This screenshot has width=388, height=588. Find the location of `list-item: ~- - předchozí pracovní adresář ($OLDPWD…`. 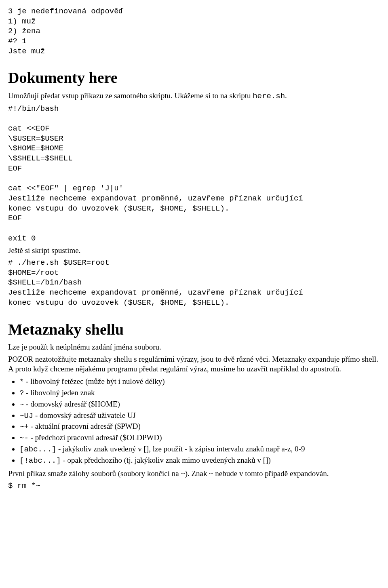

list-item: ~- - předchozí pracovní adresář ($OLDPWD… is located at coordinates (200, 438).